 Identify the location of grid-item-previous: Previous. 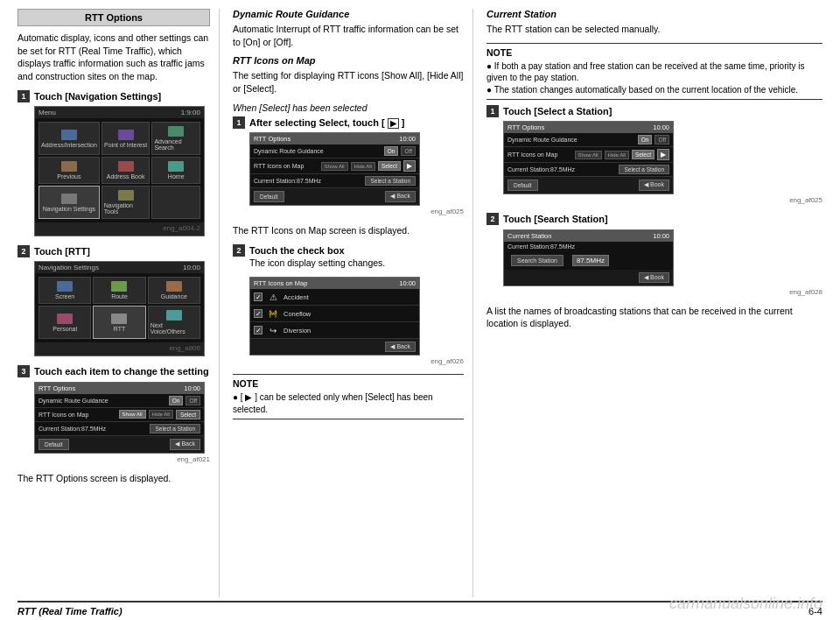
(69, 170).